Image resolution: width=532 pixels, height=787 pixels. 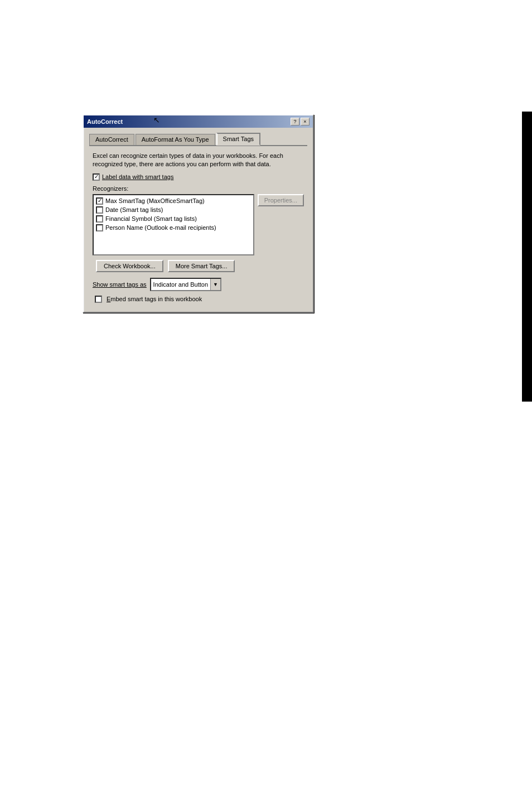 What do you see at coordinates (199, 225) in the screenshot?
I see `recognizers-area: Max SmartTag (MaxOfficeSmartTag) Date (S…` at bounding box center [199, 225].